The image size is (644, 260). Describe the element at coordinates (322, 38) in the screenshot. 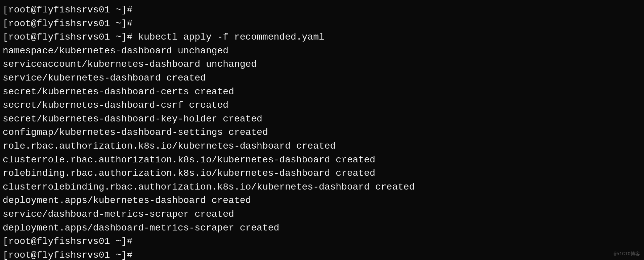

I see `terminal-line: [root@flyfishsrvs01 ~]# kubectl apply -f…` at that location.